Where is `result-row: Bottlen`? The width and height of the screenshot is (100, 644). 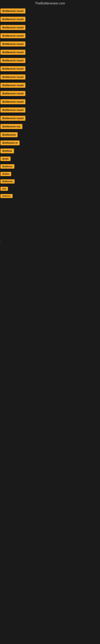 result-row: Bottlen is located at coordinates (50, 174).